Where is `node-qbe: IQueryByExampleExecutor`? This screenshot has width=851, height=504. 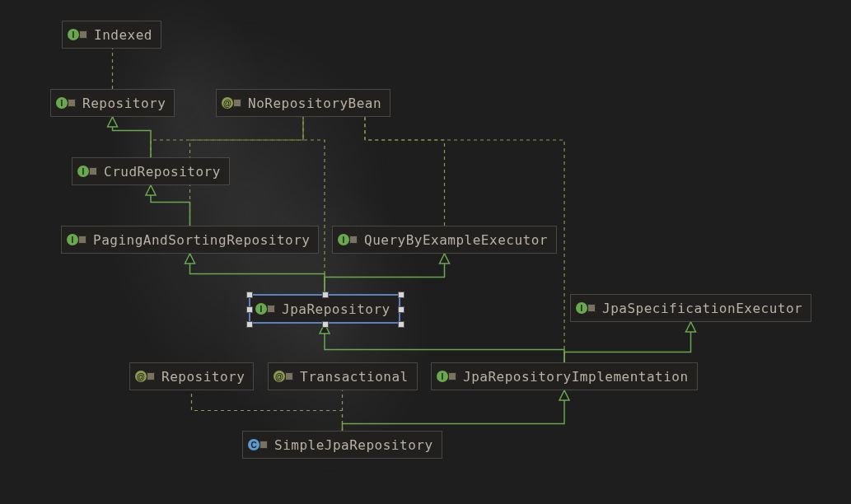 node-qbe: IQueryByExampleExecutor is located at coordinates (445, 240).